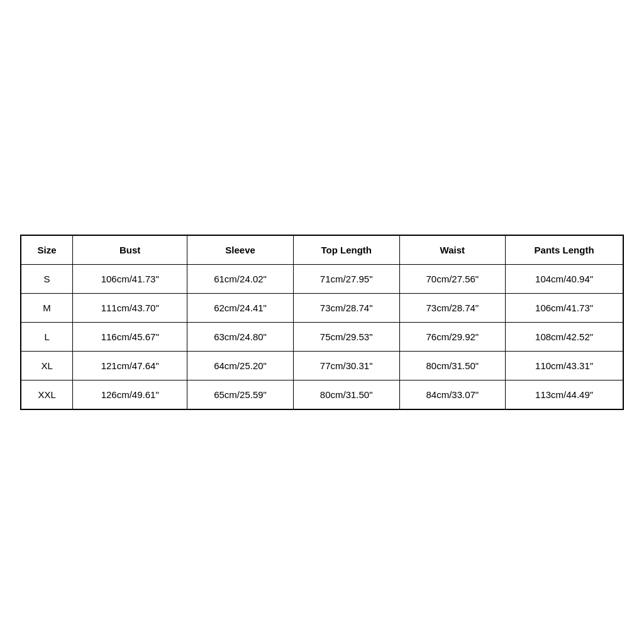  Describe the element at coordinates (346, 250) in the screenshot. I see `header-top-length: Top Length` at that location.